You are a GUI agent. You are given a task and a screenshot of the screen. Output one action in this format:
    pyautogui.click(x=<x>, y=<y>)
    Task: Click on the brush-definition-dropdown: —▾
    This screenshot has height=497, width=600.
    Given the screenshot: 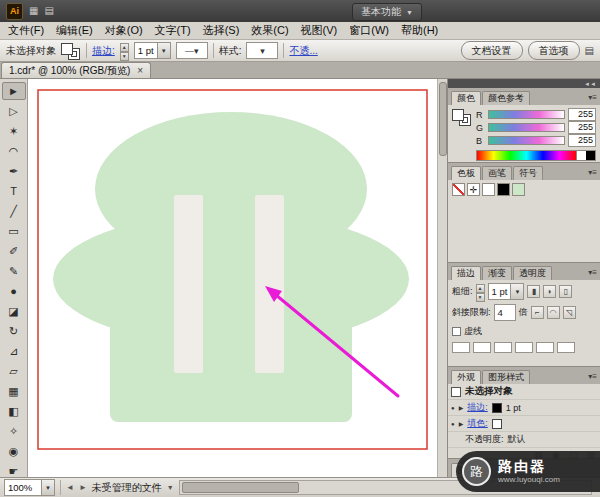 What is the action you would take?
    pyautogui.click(x=192, y=50)
    